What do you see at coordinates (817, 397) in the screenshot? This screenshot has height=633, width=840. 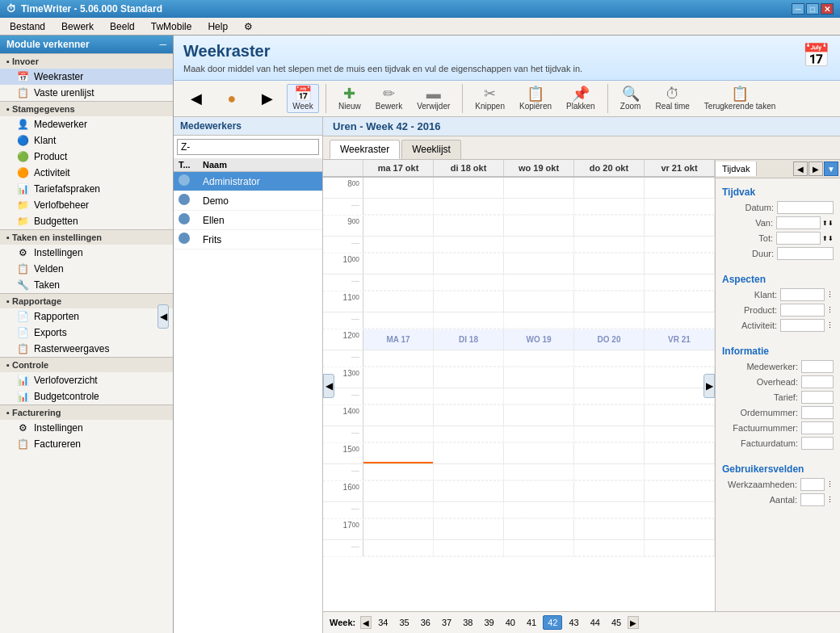 I see `tarief-value` at bounding box center [817, 397].